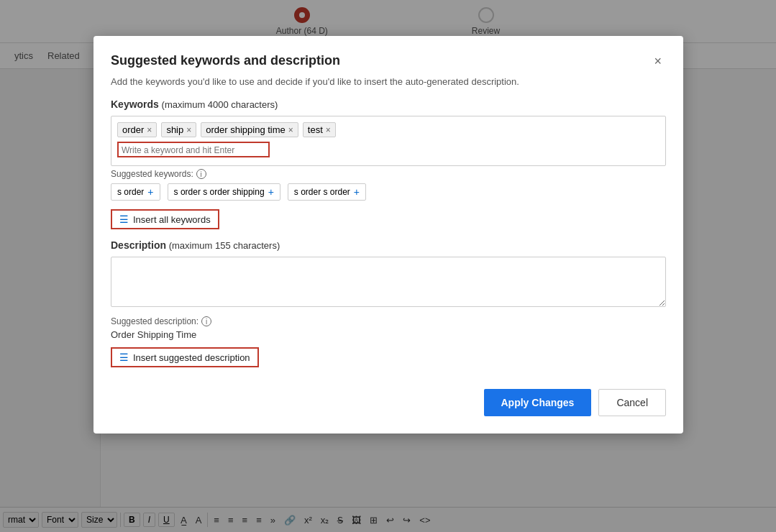  I want to click on suggested-desc-info-icon: i, so click(206, 321).